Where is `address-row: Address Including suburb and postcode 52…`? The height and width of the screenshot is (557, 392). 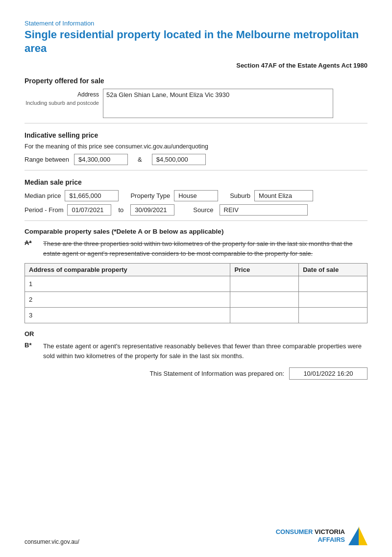 address-row: Address Including suburb and postcode 52… is located at coordinates (196, 103).